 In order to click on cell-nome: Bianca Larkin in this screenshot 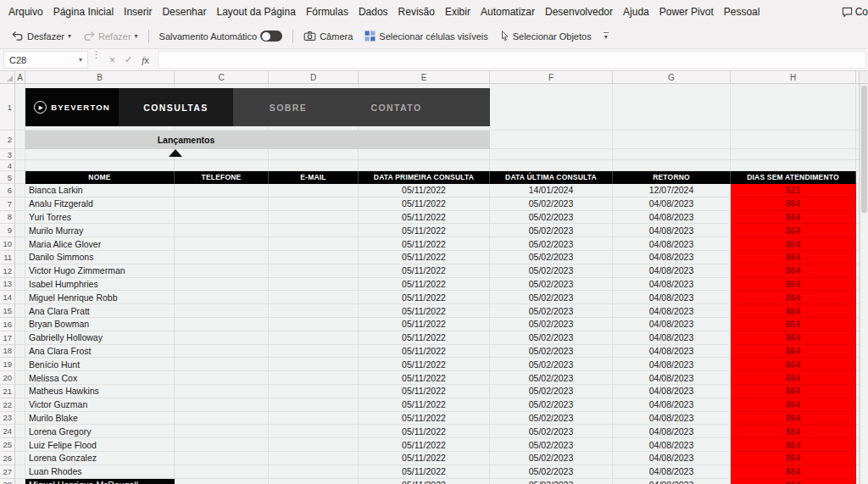, I will do `click(100, 191)`.